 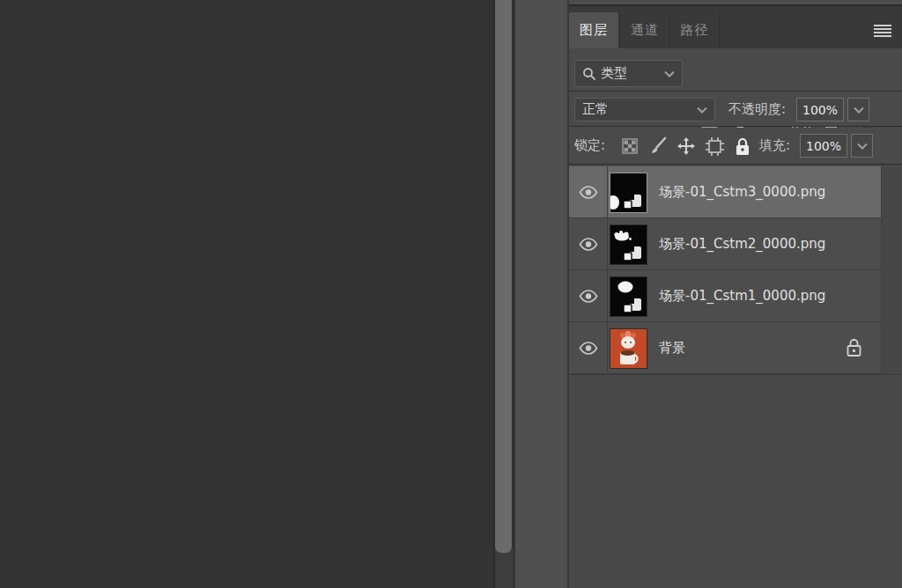 What do you see at coordinates (824, 146) in the screenshot?
I see `fill-value-field: 100%` at bounding box center [824, 146].